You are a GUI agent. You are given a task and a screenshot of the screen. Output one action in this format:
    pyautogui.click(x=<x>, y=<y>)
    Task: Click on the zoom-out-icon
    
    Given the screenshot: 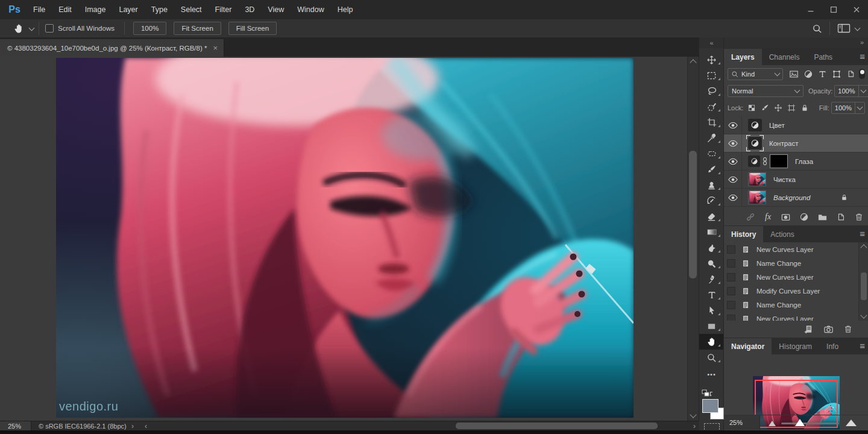 What is the action you would take?
    pyautogui.click(x=772, y=423)
    